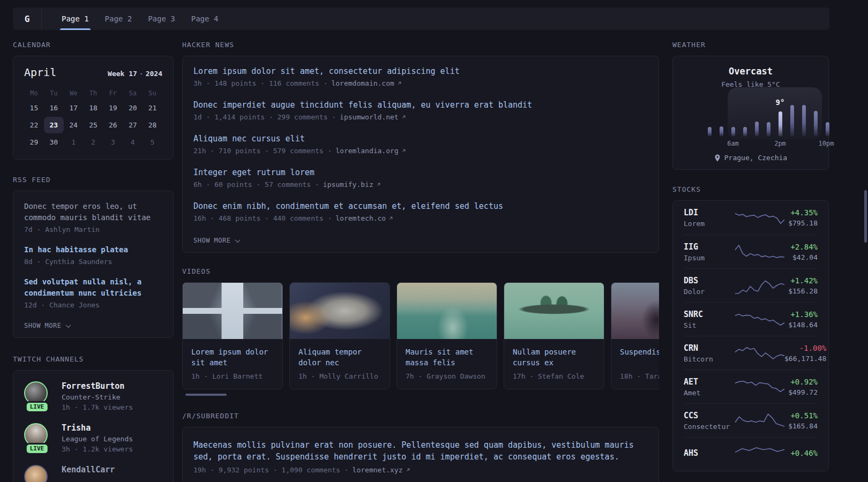 This screenshot has height=482, width=868. I want to click on hn-show-more-button: SHOW MORE, so click(216, 240).